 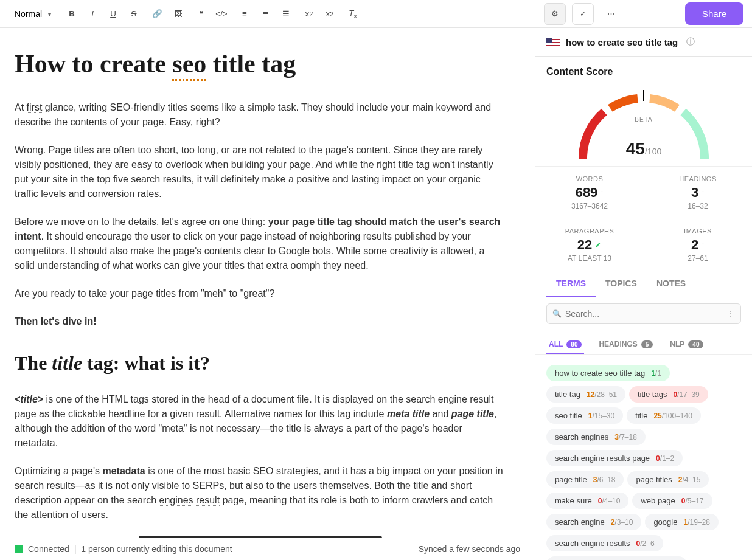 I want to click on term-chip: search engine results pages 0/1–2, so click(x=617, y=558).